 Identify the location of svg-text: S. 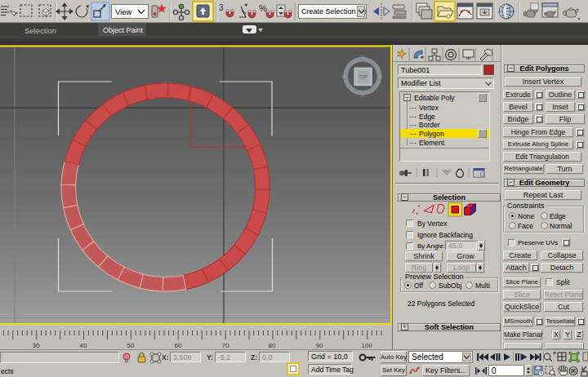
(363, 95).